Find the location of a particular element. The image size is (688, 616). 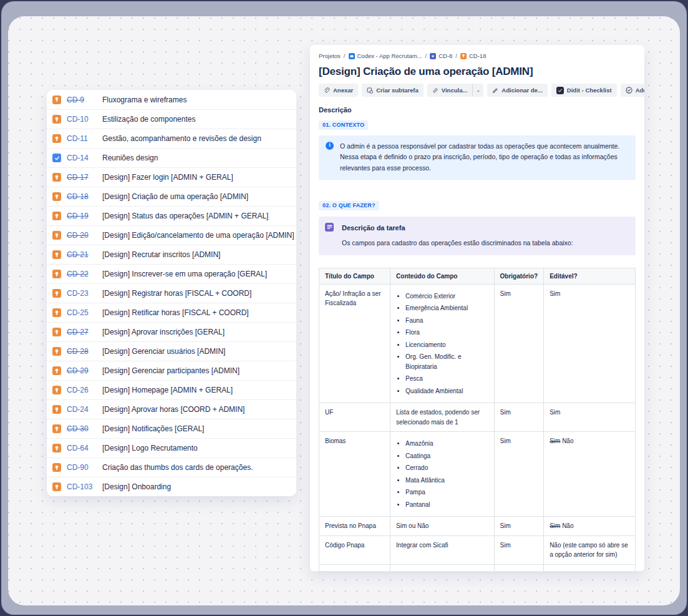

add-tempo-to-plan-and-track-time-button: Add Tempo to plan and track time is located at coordinates (632, 90).